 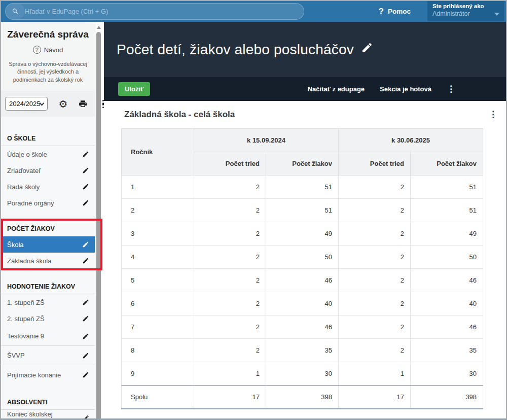 What do you see at coordinates (302, 257) in the screenshot?
I see `table-row: 4250250` at bounding box center [302, 257].